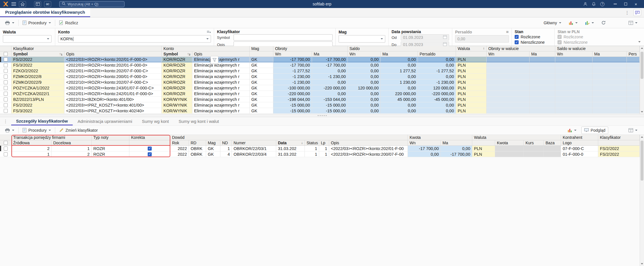  I want to click on col-status: Status, so click(312, 143).